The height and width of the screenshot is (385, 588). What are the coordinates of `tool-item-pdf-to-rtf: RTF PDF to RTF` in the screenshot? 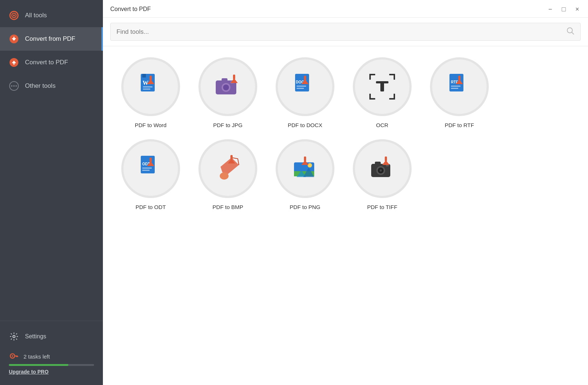 It's located at (459, 93).